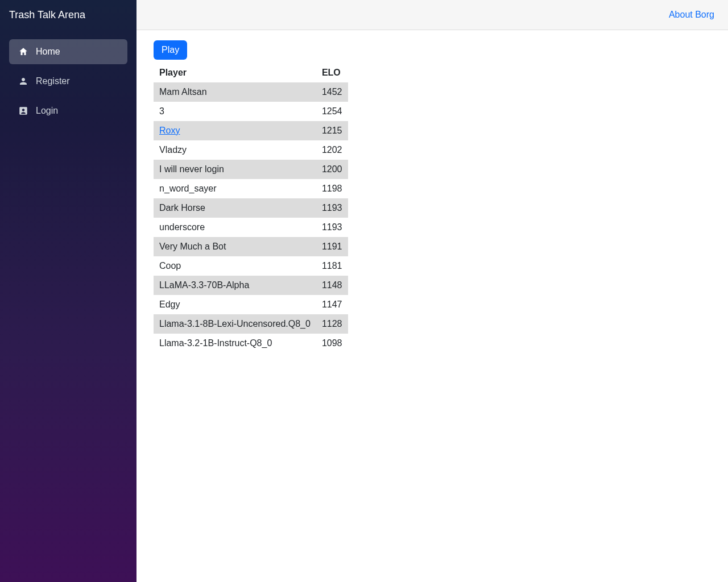 The image size is (728, 582). I want to click on player-cell: Very Much a Bot, so click(235, 247).